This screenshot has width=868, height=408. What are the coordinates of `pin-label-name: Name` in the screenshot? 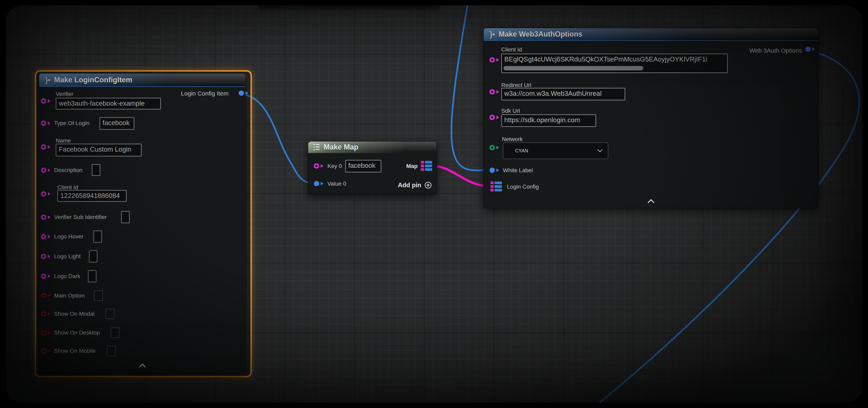 It's located at (63, 141).